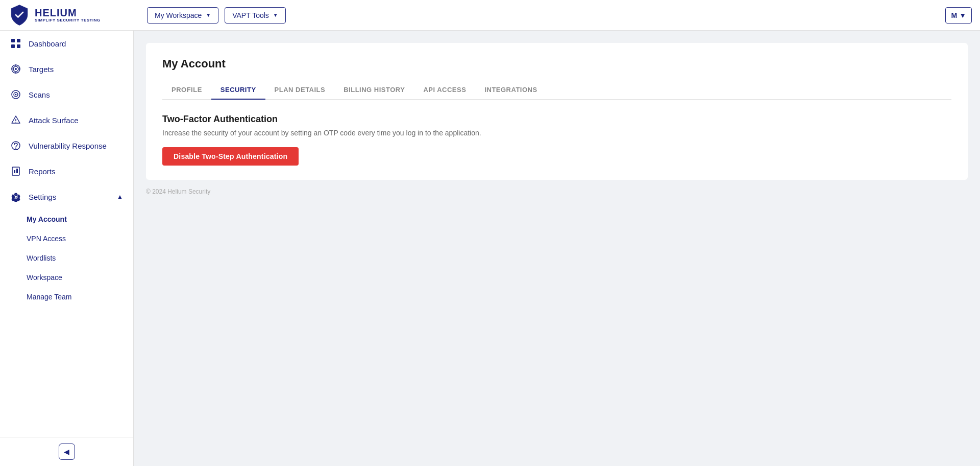 The height and width of the screenshot is (466, 980). I want to click on settings-sub-menu: My Account VPN Access Wordlists Workspac…, so click(66, 258).